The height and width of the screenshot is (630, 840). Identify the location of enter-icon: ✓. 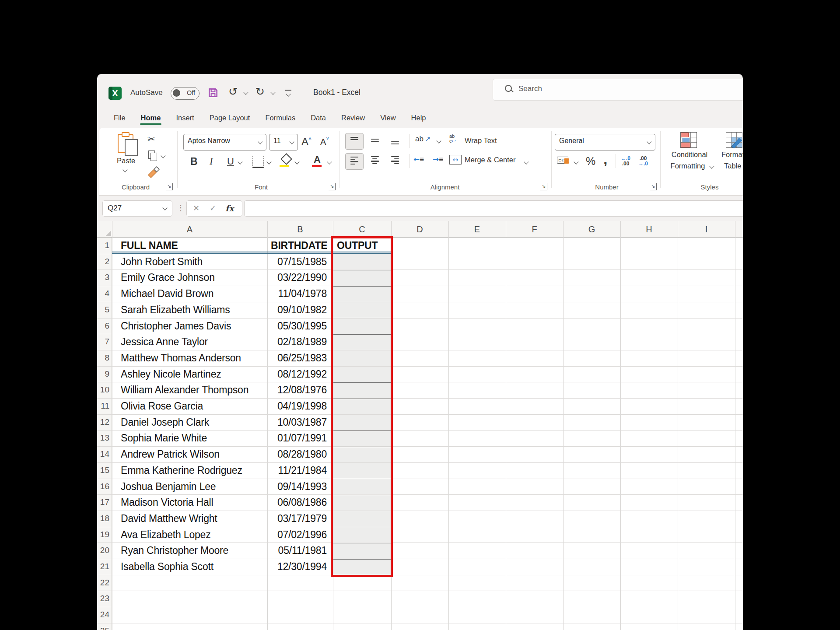
(213, 208).